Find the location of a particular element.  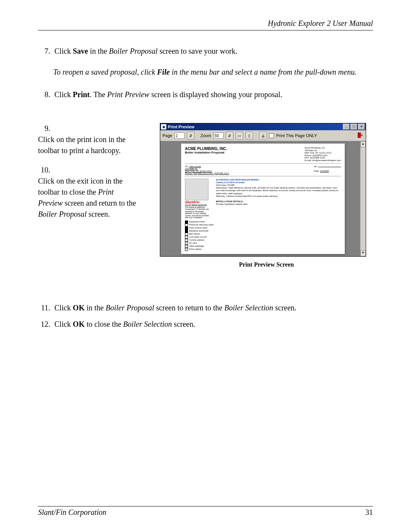

install-head: INSTALLATION DETAILS: is located at coordinates (279, 202).